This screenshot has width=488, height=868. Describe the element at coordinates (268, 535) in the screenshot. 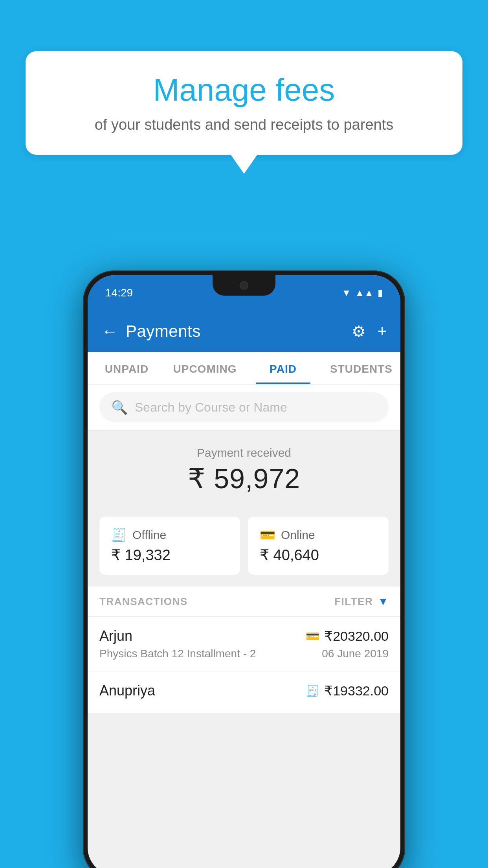

I see `online-icon: 💳` at that location.